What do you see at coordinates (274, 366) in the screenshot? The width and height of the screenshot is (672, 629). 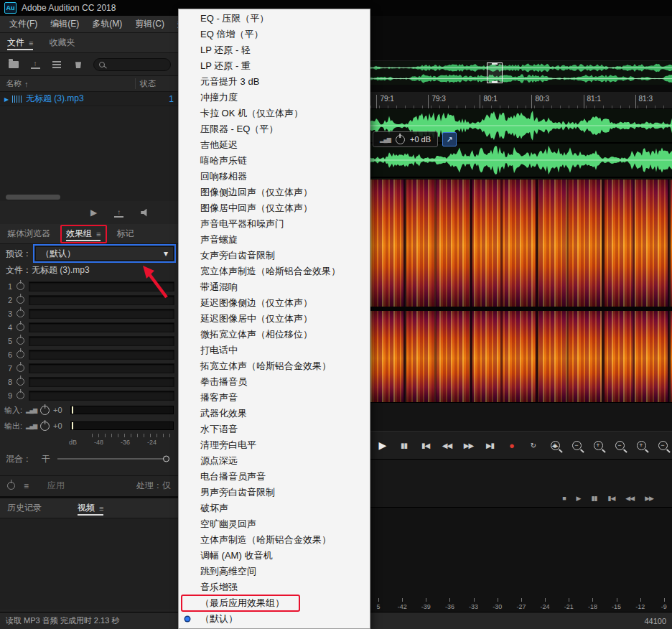 I see `preset-menu-item: 拓宽立体声（哈斯铝合金效果）` at bounding box center [274, 366].